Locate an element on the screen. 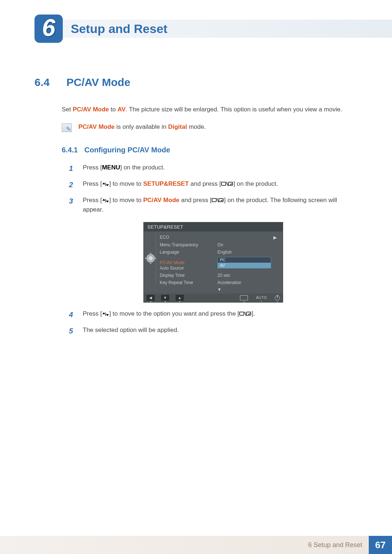 The width and height of the screenshot is (392, 554). intro-paragraph: Set PC/AV Mode to AV. The picture size w… is located at coordinates (210, 110).